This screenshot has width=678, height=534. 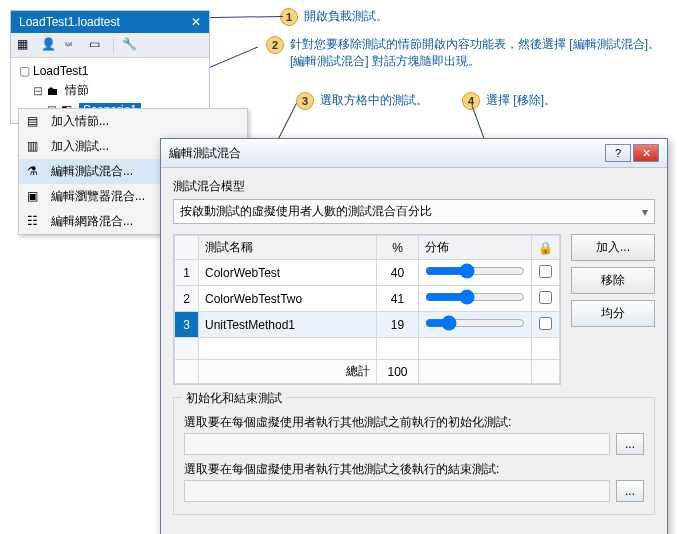 What do you see at coordinates (110, 67) in the screenshot?
I see `loadtest-tool-window: LoadTest1.loadtest ✕ ▦ 👤 ⎃ ▭ 🔧 ▢ LoadTes…` at bounding box center [110, 67].